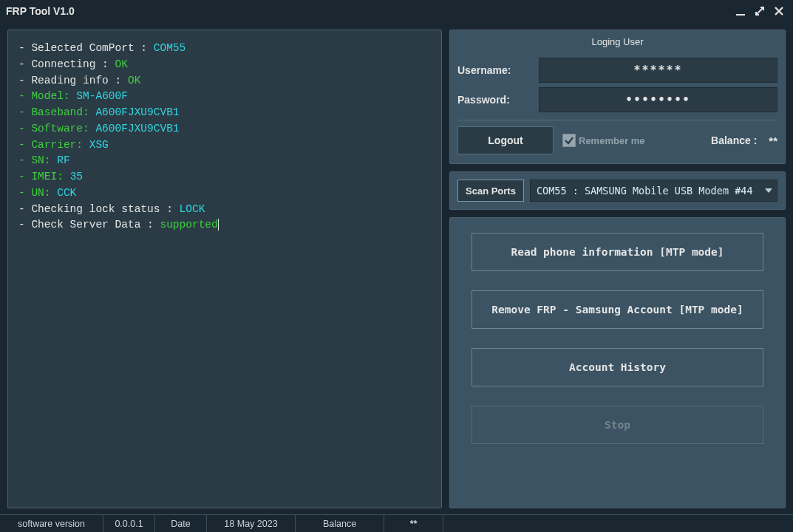  What do you see at coordinates (396, 11) in the screenshot?
I see `titlebar: FRP Tool V1.0` at bounding box center [396, 11].